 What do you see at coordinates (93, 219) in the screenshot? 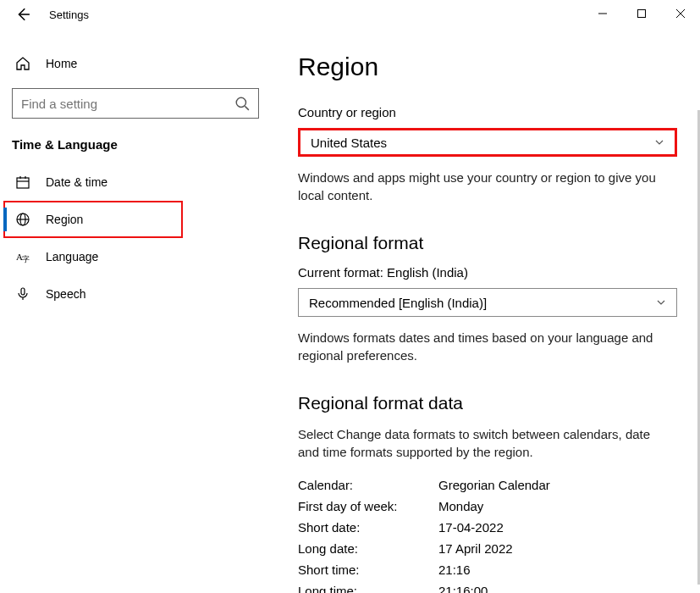
I see `sidebar-item-region: Region` at bounding box center [93, 219].